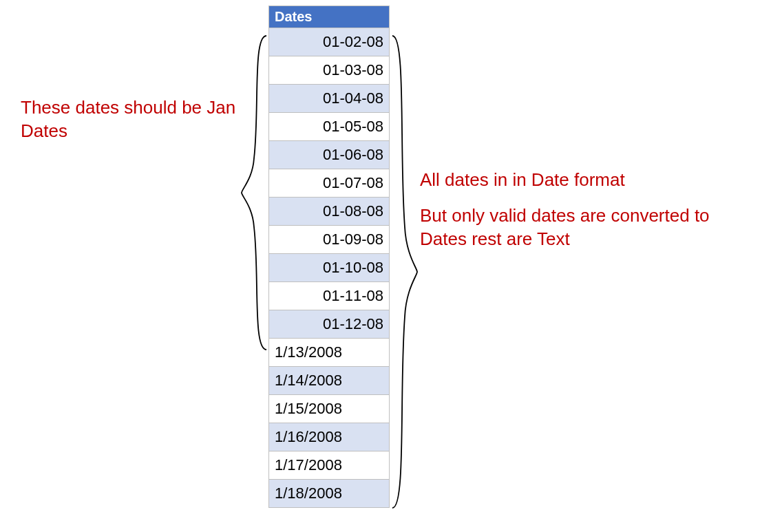 The image size is (771, 532). Describe the element at coordinates (329, 127) in the screenshot. I see `table-row: 01-05-08` at that location.